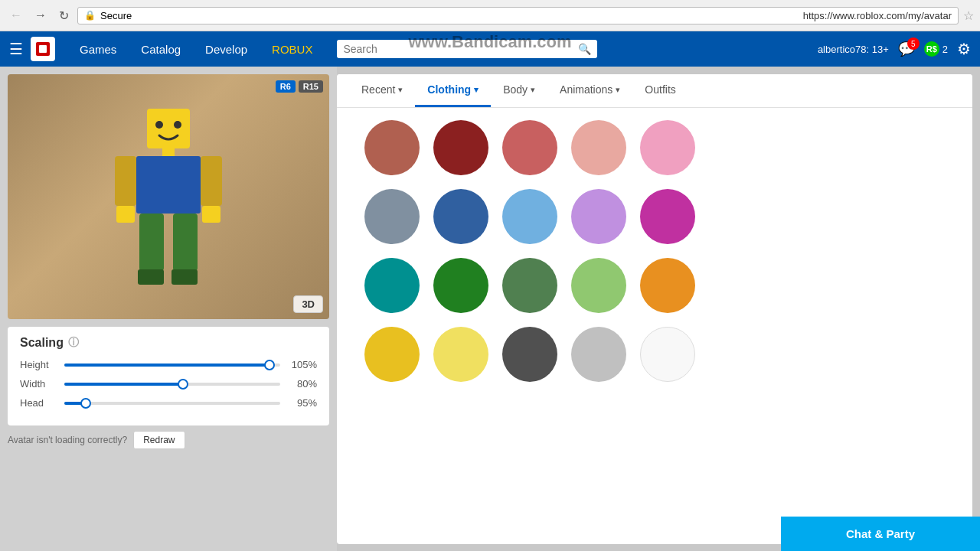  What do you see at coordinates (286, 86) in the screenshot?
I see `r6-badge: R6` at bounding box center [286, 86].